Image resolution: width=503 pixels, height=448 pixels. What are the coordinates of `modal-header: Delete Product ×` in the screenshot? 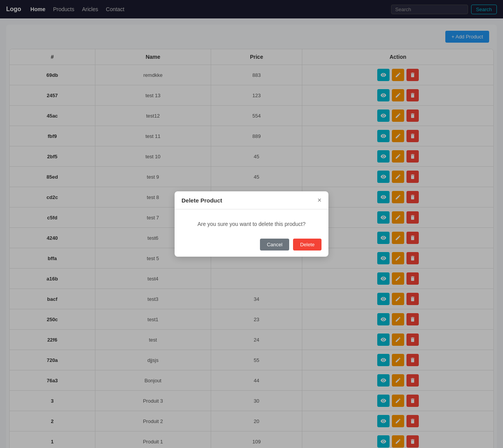 It's located at (252, 201).